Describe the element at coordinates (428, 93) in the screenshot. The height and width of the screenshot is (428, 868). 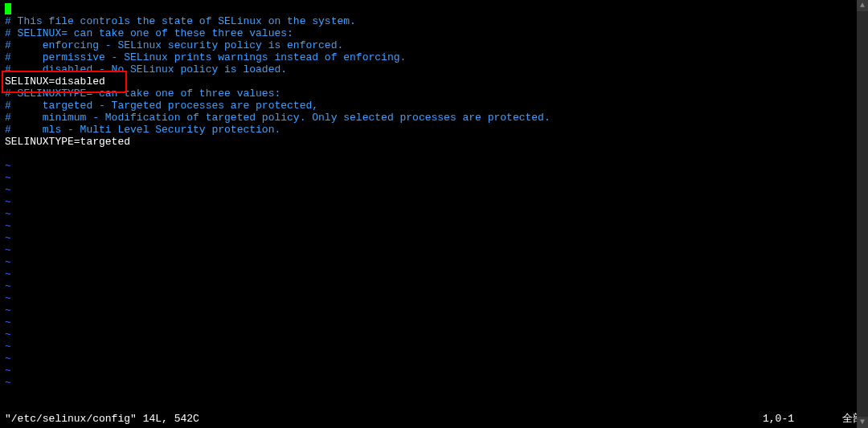
I see `editor-line: # SELINUXTYPE= can take one of three val…` at that location.